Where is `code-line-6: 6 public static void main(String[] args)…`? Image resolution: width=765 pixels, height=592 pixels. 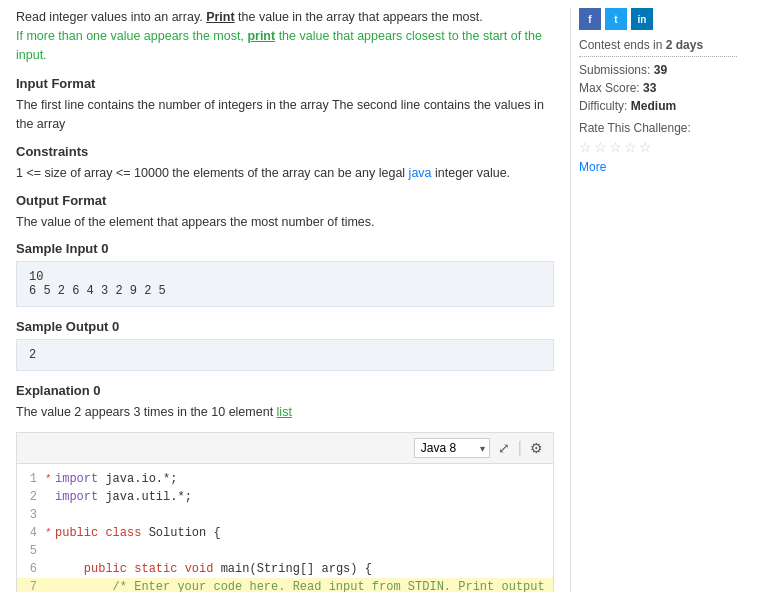
code-line-6: 6 public static void main(String[] args)… is located at coordinates (285, 569).